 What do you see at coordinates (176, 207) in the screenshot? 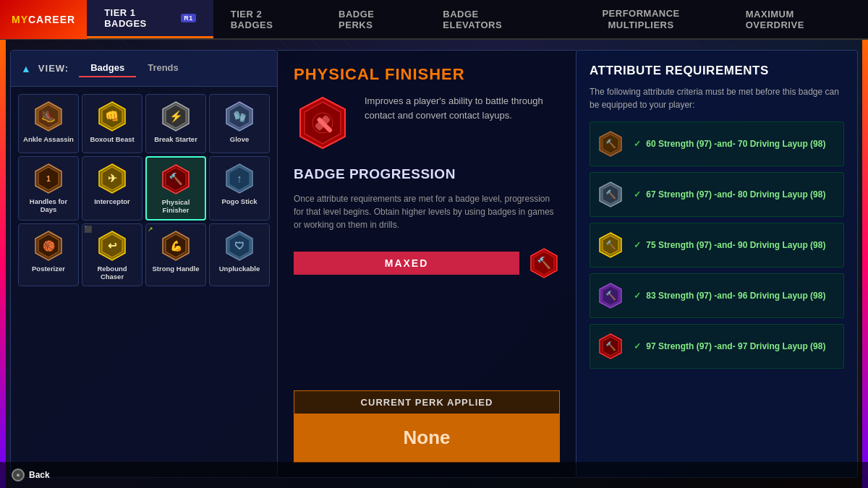
I see `badge-name-physical-finisher: Physical Finisher` at bounding box center [176, 207].